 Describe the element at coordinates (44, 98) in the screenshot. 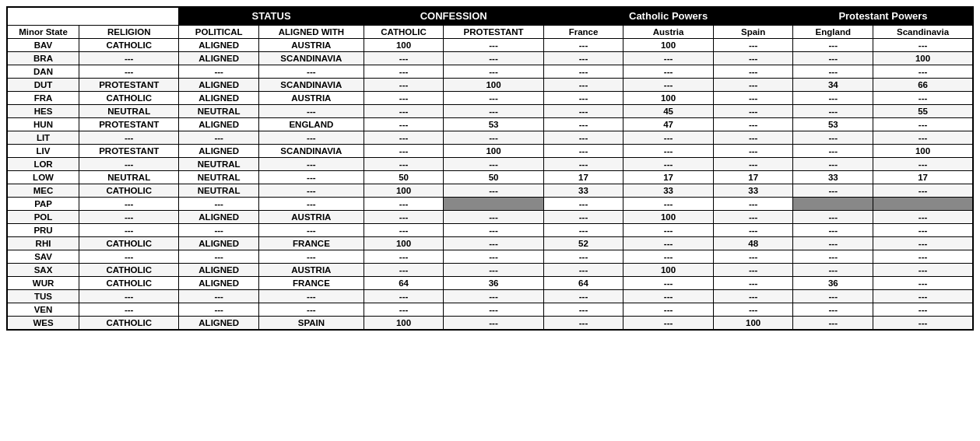

I see `cell-minor: FRA` at that location.